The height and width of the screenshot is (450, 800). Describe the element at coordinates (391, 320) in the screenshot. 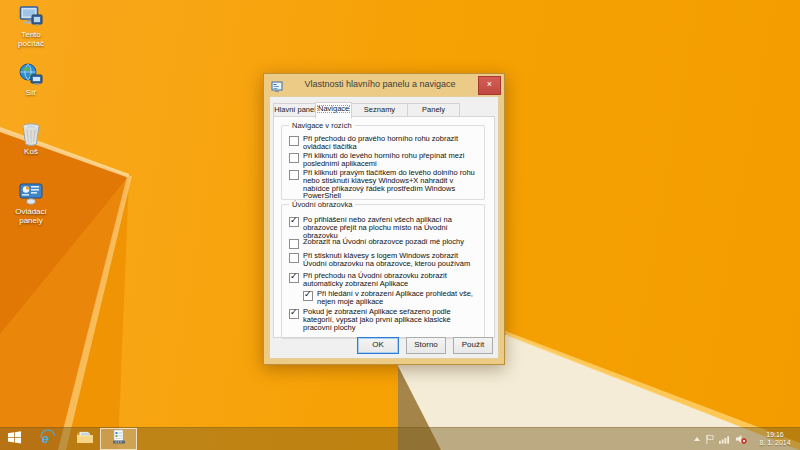

I see `checkbox-label: Pokud je zobrazení Aplikace seřazeno pod…` at that location.